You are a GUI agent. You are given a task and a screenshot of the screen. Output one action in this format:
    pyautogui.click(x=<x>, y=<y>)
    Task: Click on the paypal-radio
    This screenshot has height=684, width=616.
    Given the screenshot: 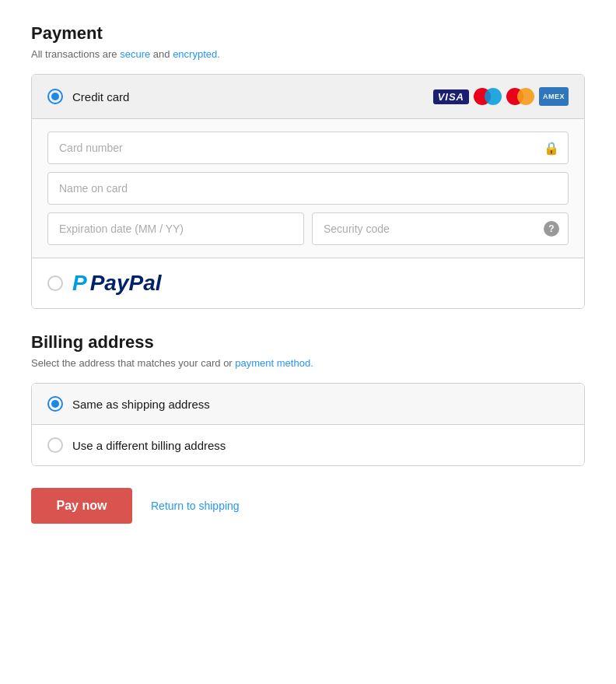 What is the action you would take?
    pyautogui.click(x=55, y=283)
    